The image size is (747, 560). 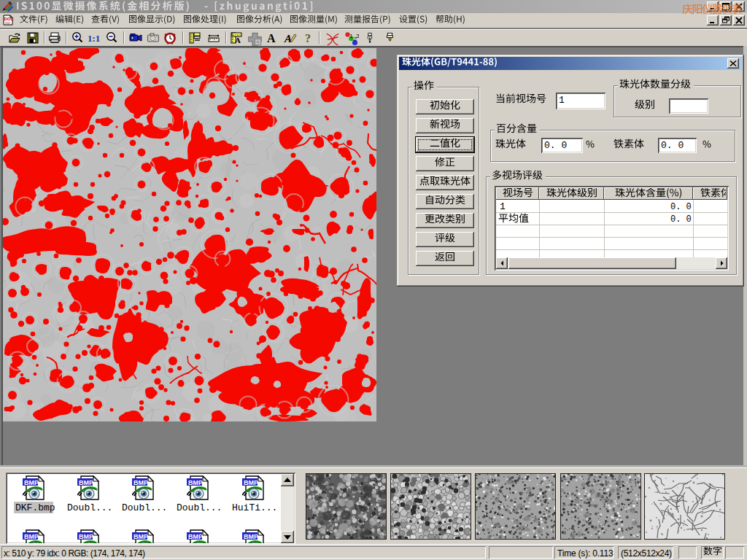 What do you see at coordinates (93, 38) in the screenshot?
I see `svg-text: 1:1` at bounding box center [93, 38].